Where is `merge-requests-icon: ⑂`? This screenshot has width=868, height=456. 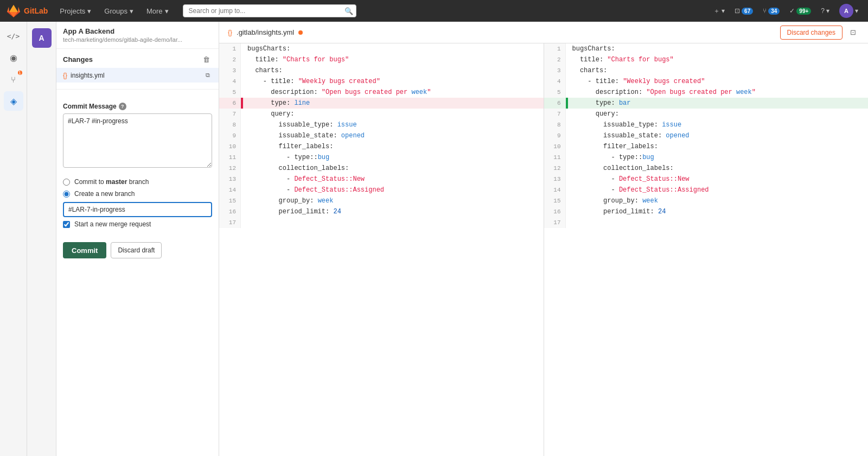 merge-requests-icon: ⑂ is located at coordinates (13, 79).